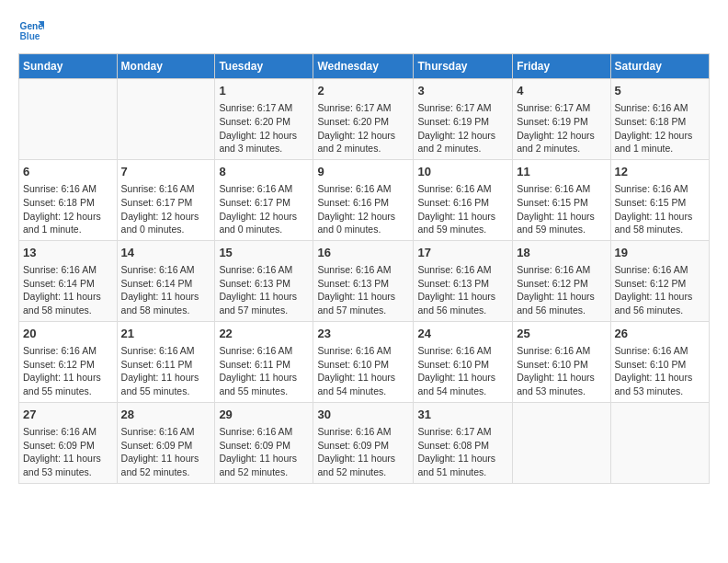  What do you see at coordinates (265, 200) in the screenshot?
I see `calendar-cell: 8Sunrise: 6:16 AMSunset: 6:17 PMDaylight…` at bounding box center [265, 200].